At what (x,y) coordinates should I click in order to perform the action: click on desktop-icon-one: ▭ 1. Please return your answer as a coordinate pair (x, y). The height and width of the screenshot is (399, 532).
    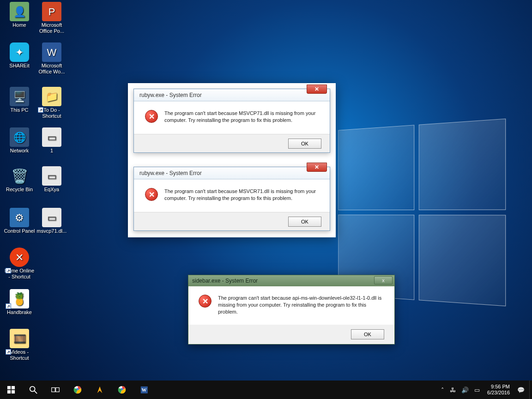
    Looking at the image, I should click on (52, 140).